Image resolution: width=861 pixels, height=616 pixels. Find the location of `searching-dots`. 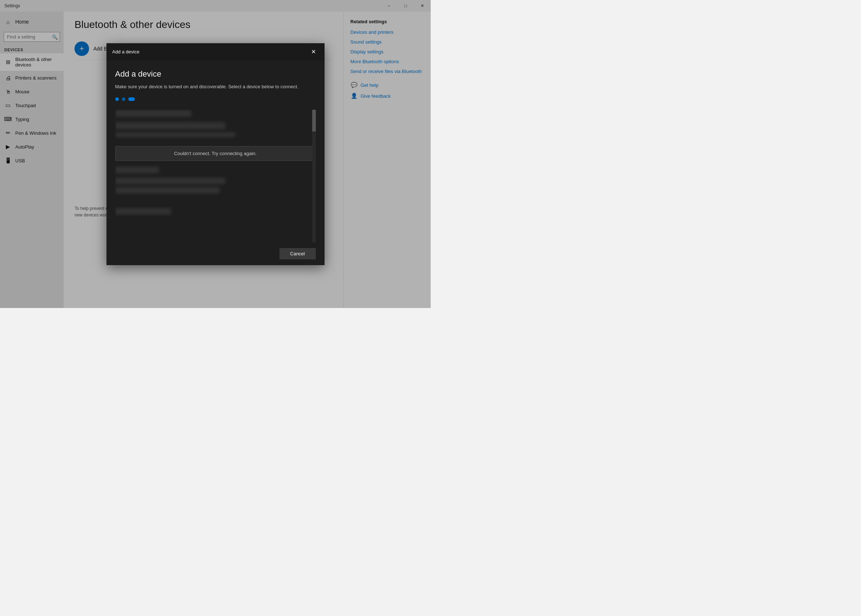

searching-dots is located at coordinates (216, 101).